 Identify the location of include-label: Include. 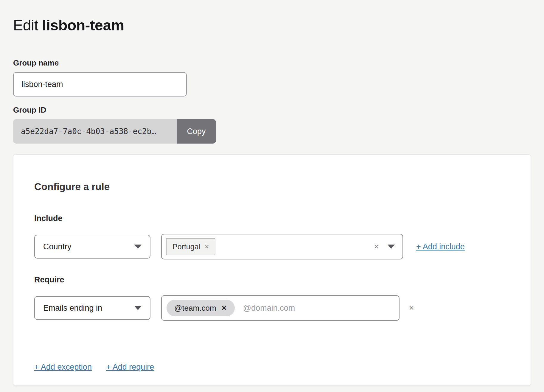
(272, 219).